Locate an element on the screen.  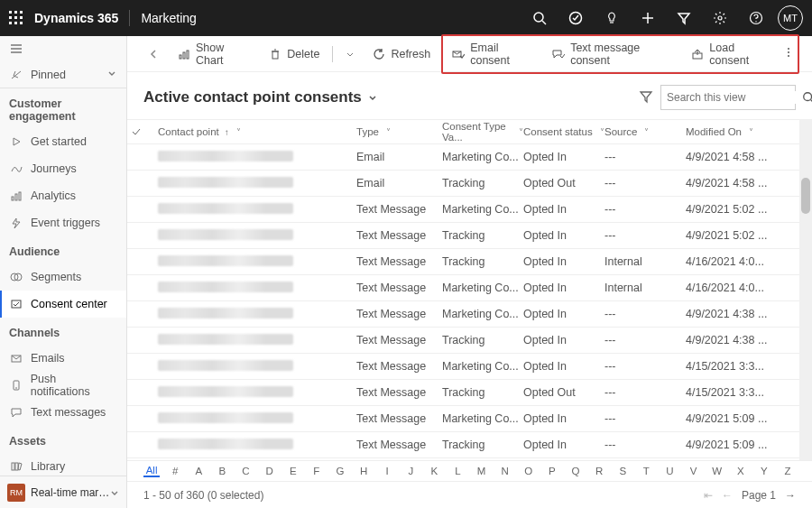
alpha-all: All is located at coordinates (152, 471).